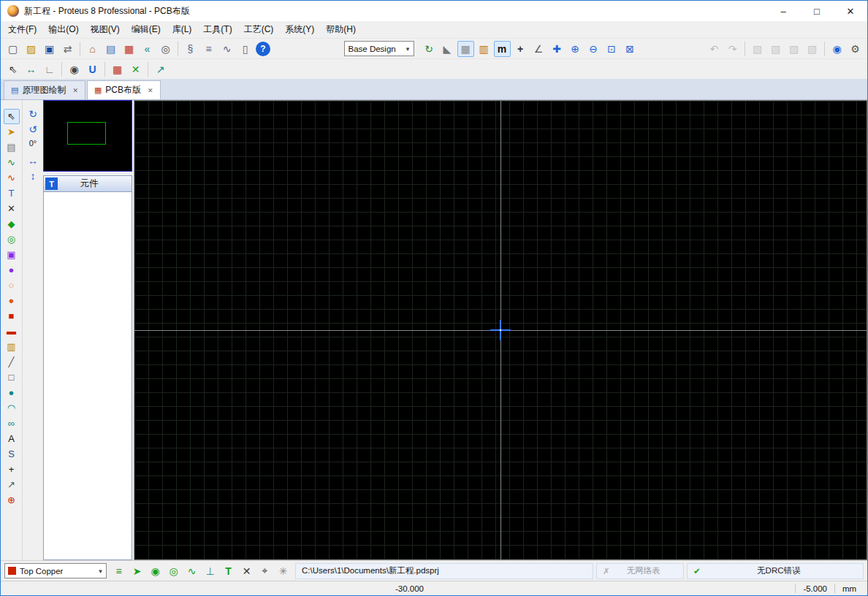 This screenshot has height=596, width=868. What do you see at coordinates (136, 69) in the screenshot?
I see `connectivity-checker-icon: ✕` at bounding box center [136, 69].